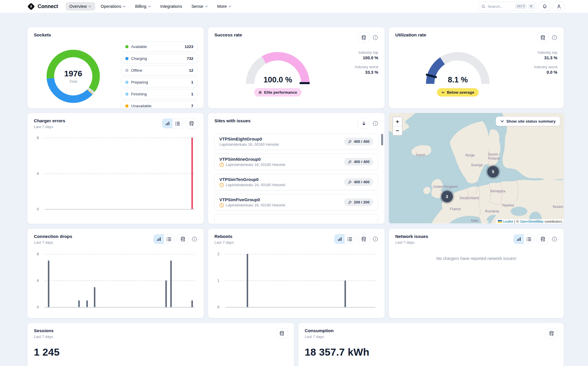  I want to click on nav-right: Ctrl K, so click(521, 6).